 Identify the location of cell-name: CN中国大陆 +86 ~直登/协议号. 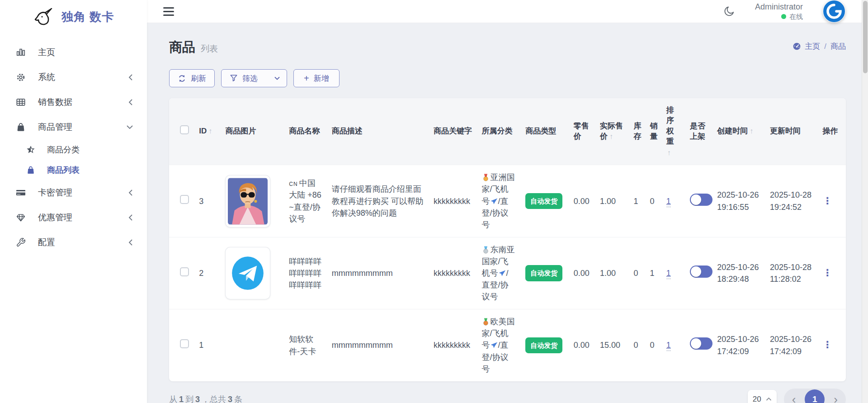
(306, 201).